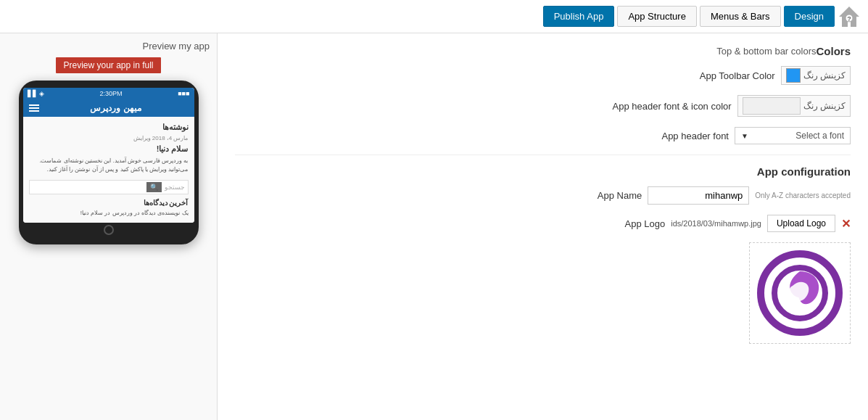 The height and width of the screenshot is (420, 868). I want to click on publish-app-button: Publish App, so click(579, 16).